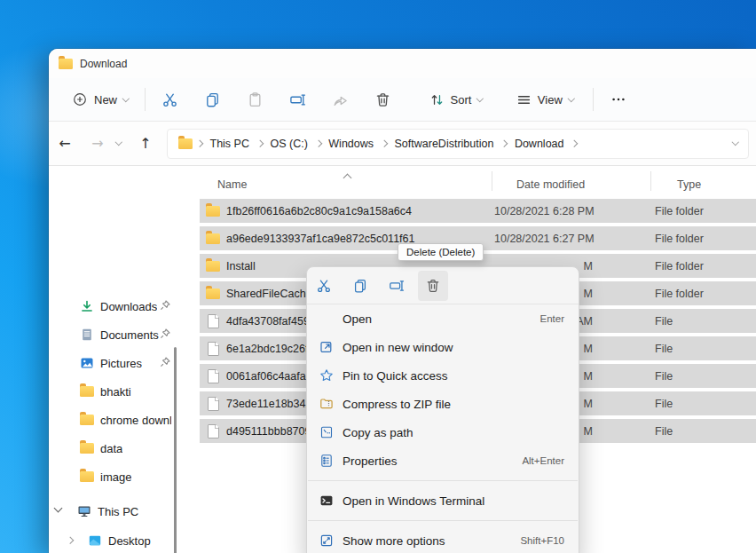  What do you see at coordinates (65, 144) in the screenshot?
I see `back-button: ←` at bounding box center [65, 144].